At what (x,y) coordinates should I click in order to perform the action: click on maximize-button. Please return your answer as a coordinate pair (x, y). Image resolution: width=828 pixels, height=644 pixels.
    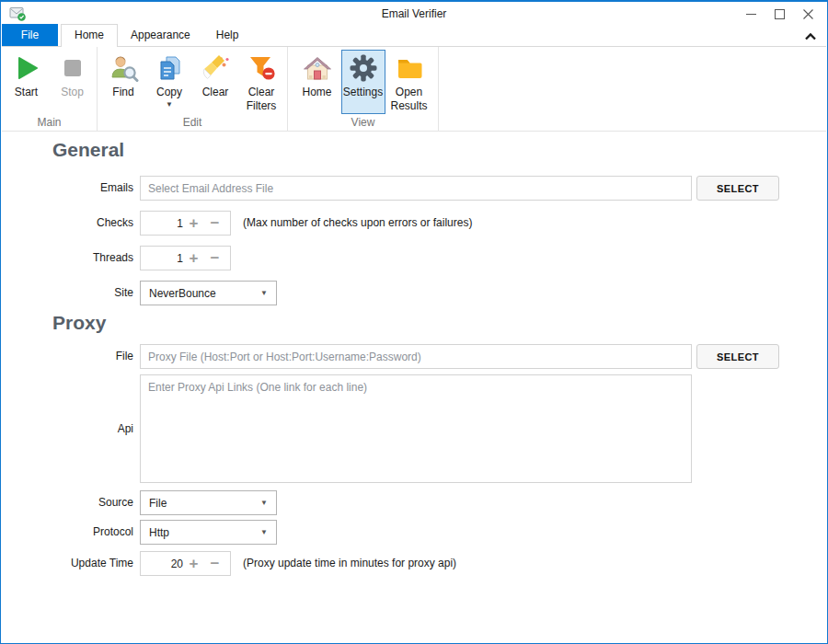
    Looking at the image, I should click on (780, 14).